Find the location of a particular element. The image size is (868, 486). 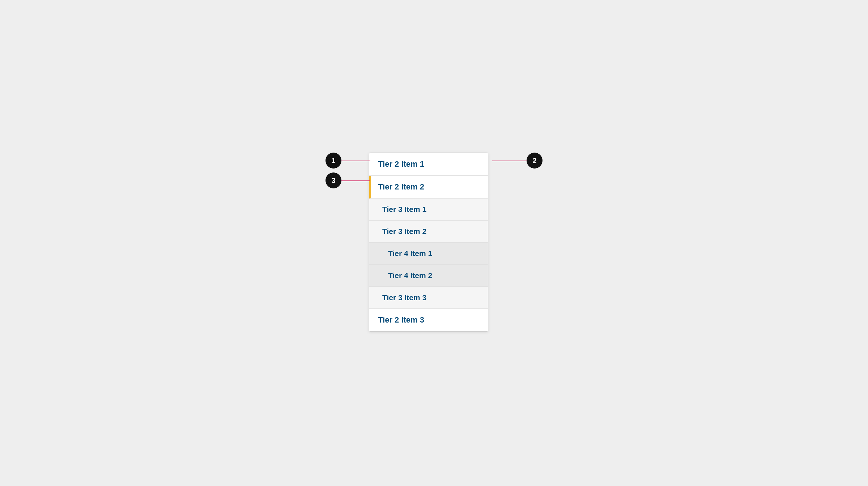

menu-item-tier4-1: Tier 4 Item 1 is located at coordinates (429, 254).